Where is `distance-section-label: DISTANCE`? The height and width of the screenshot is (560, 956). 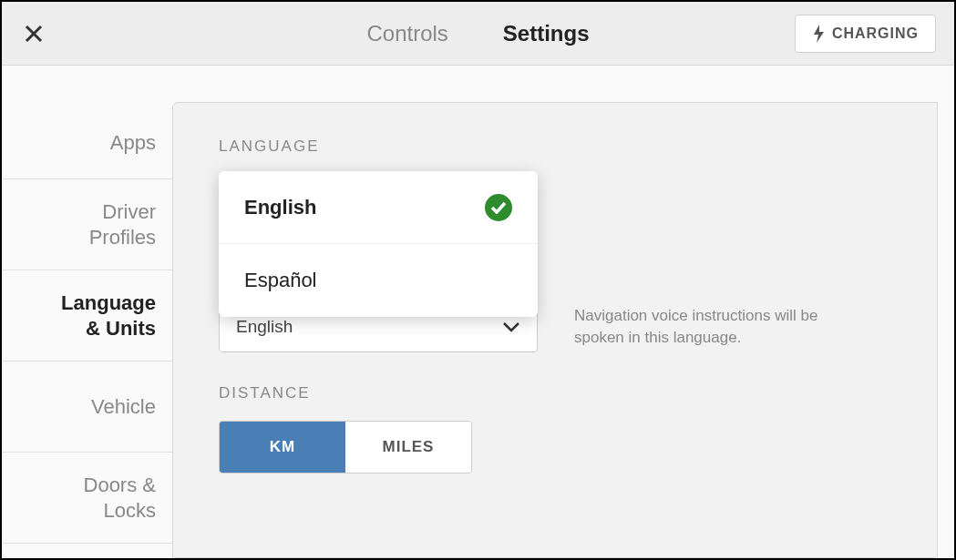 distance-section-label: DISTANCE is located at coordinates (555, 393).